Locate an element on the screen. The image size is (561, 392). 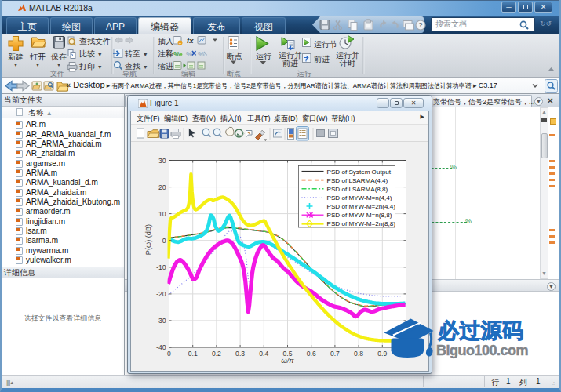
svg-text: PSD of LSARMA(4,4) is located at coordinates (358, 180).